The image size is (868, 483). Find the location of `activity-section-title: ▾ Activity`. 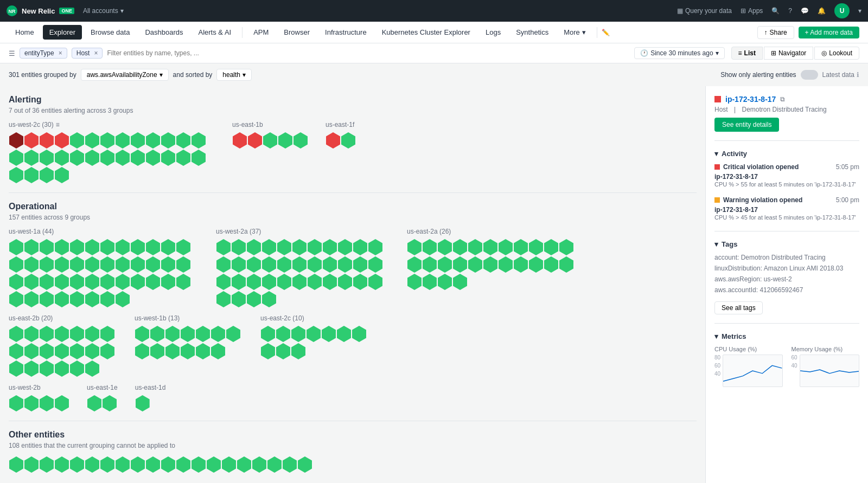

activity-section-title: ▾ Activity is located at coordinates (787, 154).